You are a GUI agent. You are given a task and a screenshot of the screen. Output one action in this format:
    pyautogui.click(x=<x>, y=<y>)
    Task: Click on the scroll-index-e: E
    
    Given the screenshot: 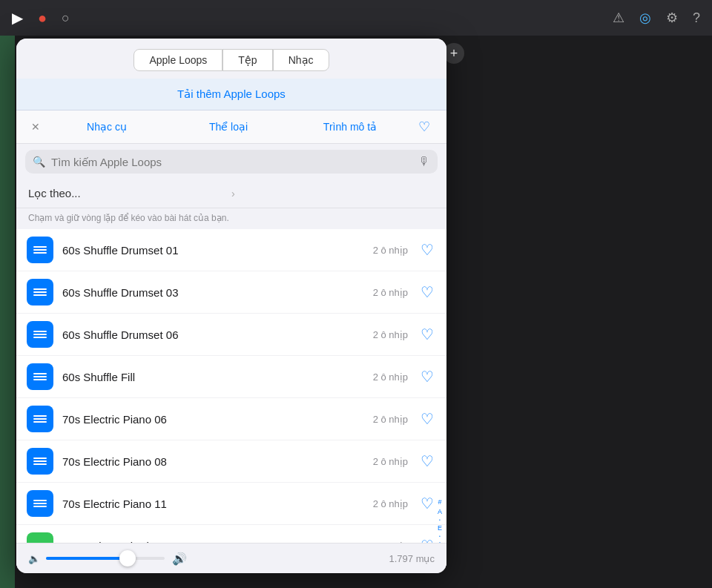 What is the action you would take?
    pyautogui.click(x=440, y=528)
    